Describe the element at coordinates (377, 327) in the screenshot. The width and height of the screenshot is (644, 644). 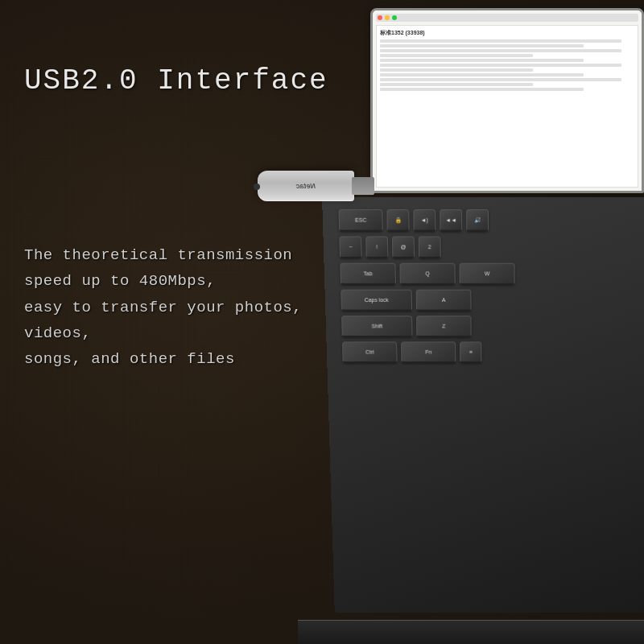
I see `key-shift: Shift` at that location.